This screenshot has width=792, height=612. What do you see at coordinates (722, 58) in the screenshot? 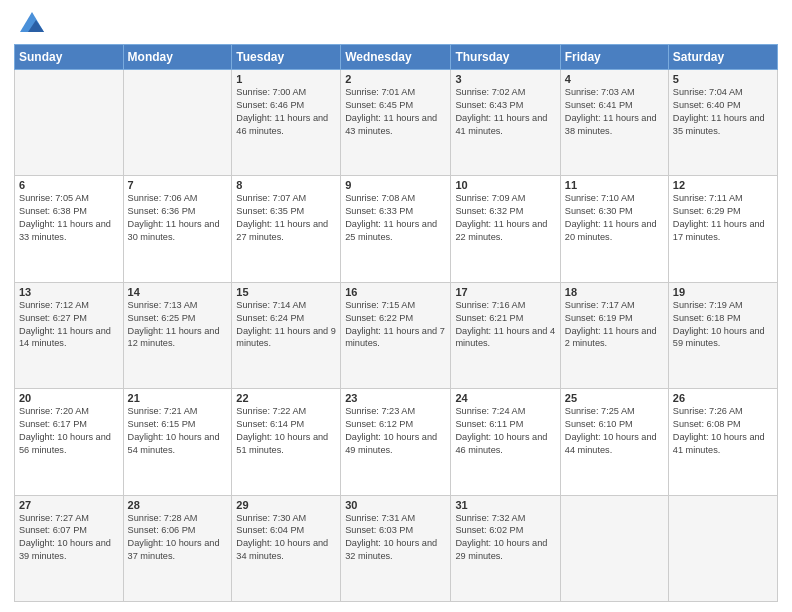
I see `weekday-header-saturday: Saturday` at bounding box center [722, 58].